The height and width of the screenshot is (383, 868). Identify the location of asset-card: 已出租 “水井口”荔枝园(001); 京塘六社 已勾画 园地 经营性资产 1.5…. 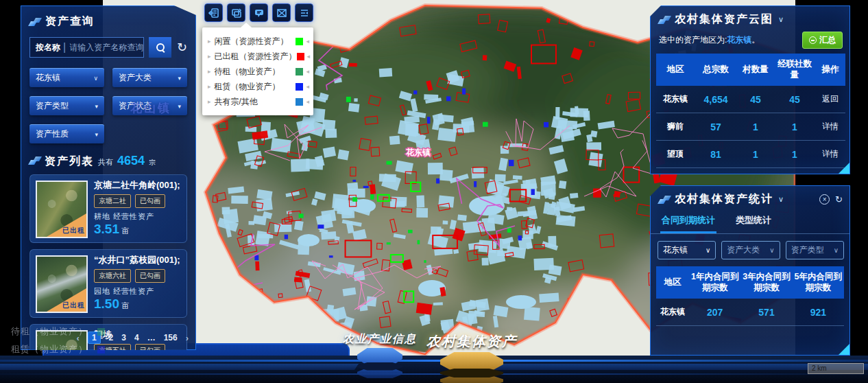
(108, 283).